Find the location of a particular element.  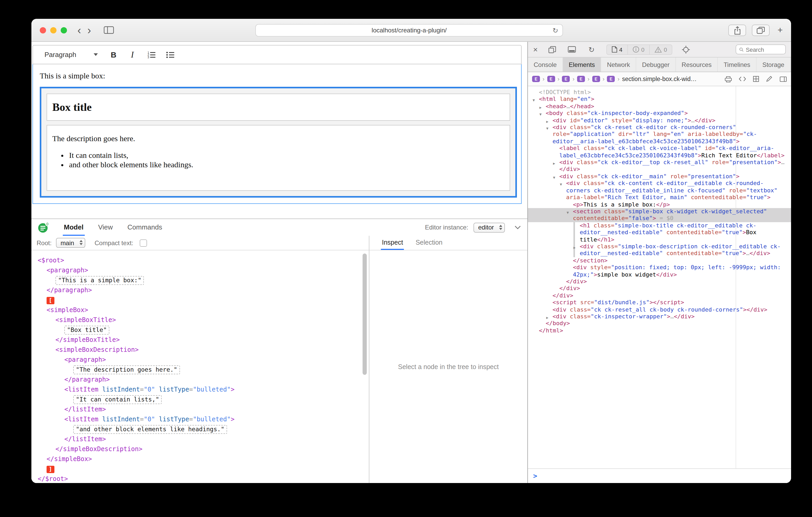

model-node-line: ] is located at coordinates (200, 469).